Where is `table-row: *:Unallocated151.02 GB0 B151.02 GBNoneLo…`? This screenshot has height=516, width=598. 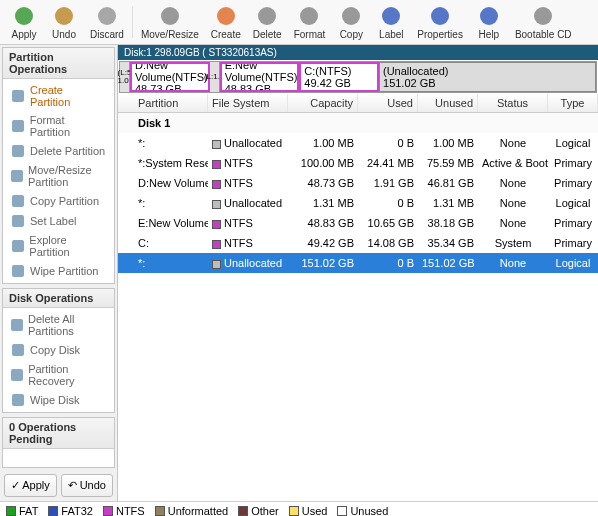 table-row: *:Unallocated151.02 GB0 B151.02 GBNoneLo… is located at coordinates (358, 263).